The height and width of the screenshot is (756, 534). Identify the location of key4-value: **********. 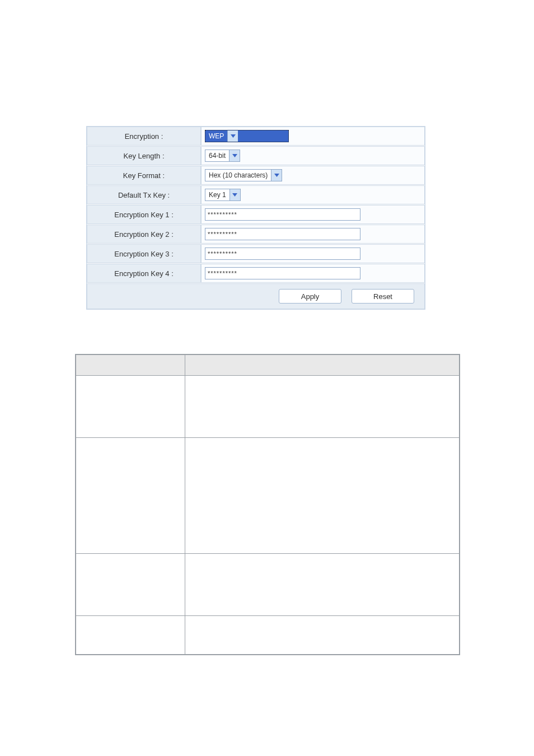
(223, 273).